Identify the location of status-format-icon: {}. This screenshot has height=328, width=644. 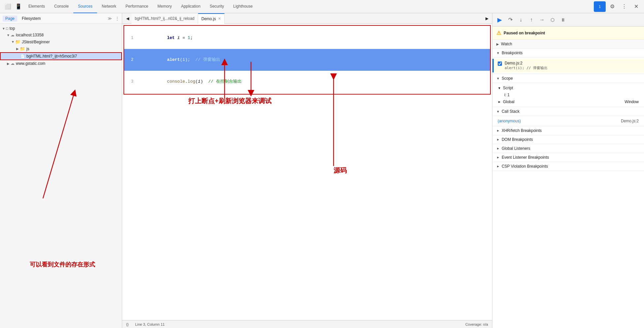
(127, 324).